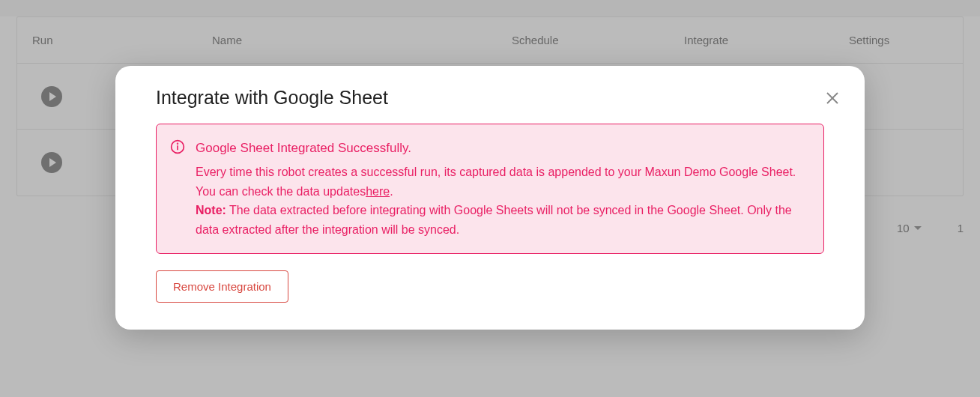  What do you see at coordinates (496, 181) in the screenshot?
I see `alert-text-1: Every time this robot creates a successf…` at bounding box center [496, 181].